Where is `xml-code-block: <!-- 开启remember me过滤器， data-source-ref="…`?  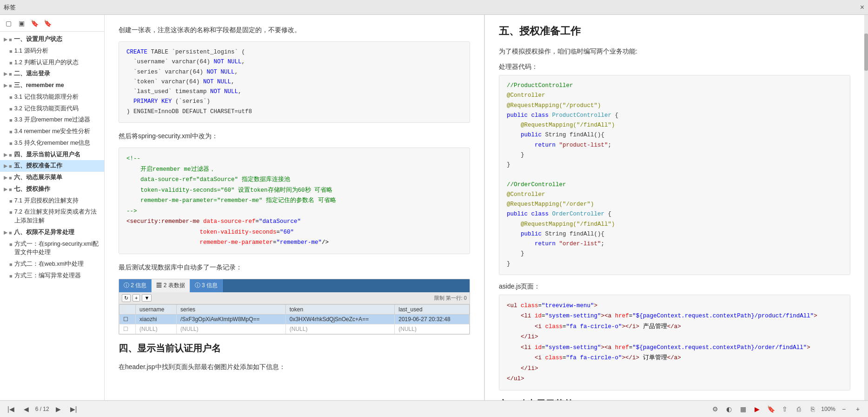
xml-code-block: <!-- 开启remember me过滤器， data-source-ref="… is located at coordinates (294, 201).